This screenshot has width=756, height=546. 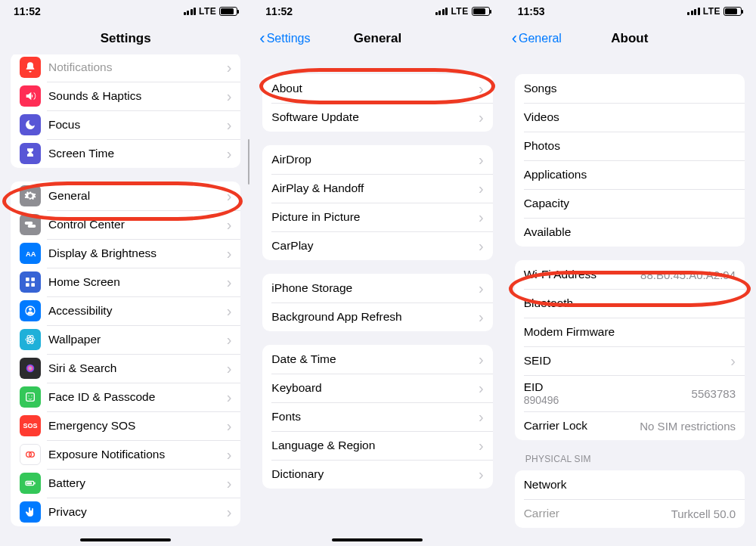 What do you see at coordinates (630, 332) in the screenshot?
I see `item-label: Modem Firmware` at bounding box center [630, 332].